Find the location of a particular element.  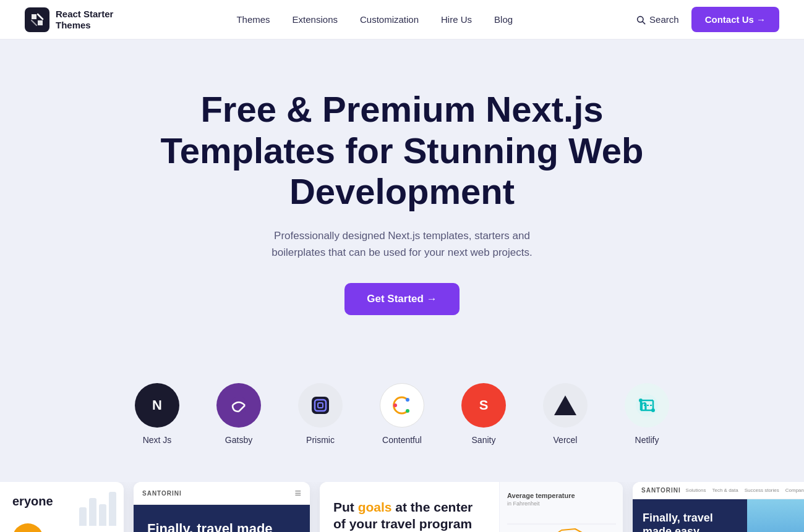

card4-title: Finally, travel made easy is located at coordinates (690, 521).